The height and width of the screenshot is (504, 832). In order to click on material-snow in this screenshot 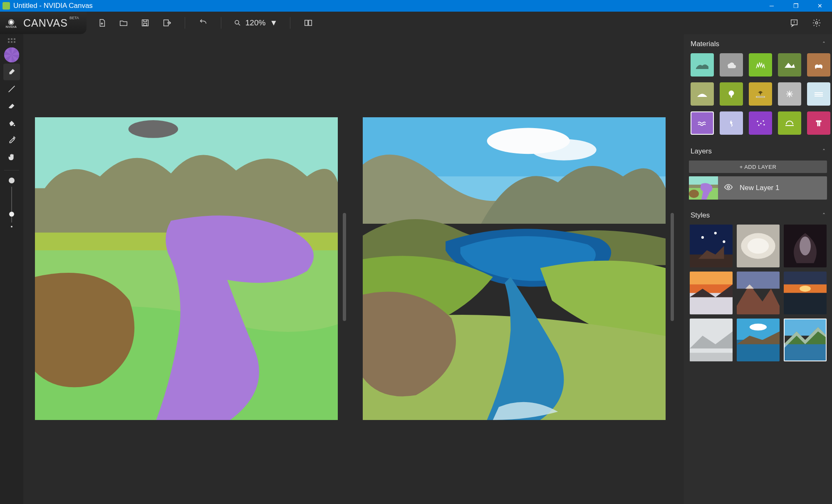, I will do `click(790, 94)`.